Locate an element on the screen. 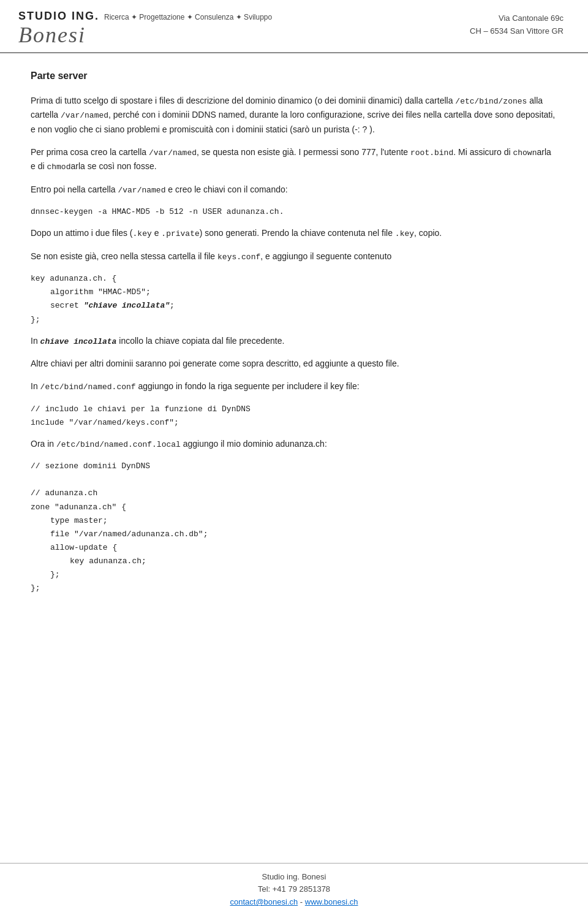 The width and height of the screenshot is (588, 915). footer-links: contact@bonesi.ch - www.bonesi.ch is located at coordinates (294, 902).